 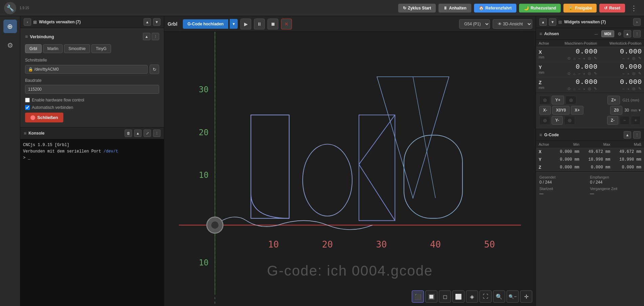 What do you see at coordinates (445, 297) in the screenshot?
I see `view-side-button: ◻` at bounding box center [445, 297].